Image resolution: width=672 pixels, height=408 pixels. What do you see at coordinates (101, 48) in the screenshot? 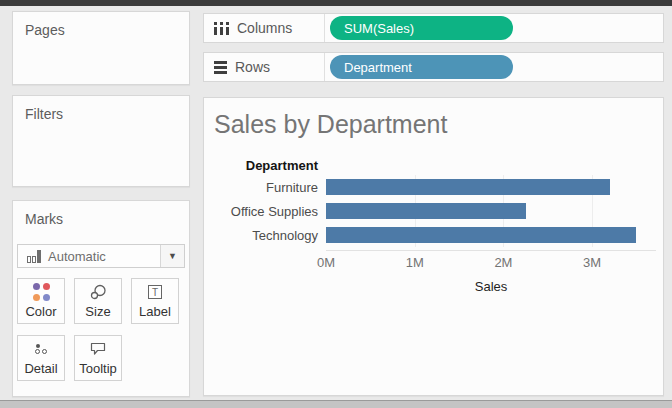
I see `pages-shelf: Pages` at bounding box center [101, 48].